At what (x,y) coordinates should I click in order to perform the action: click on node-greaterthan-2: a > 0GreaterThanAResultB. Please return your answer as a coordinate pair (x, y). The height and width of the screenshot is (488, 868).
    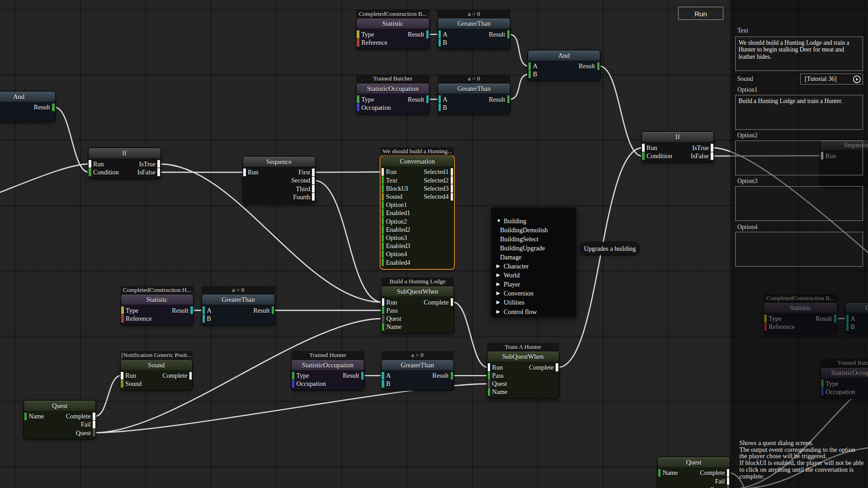
    Looking at the image, I should click on (474, 99).